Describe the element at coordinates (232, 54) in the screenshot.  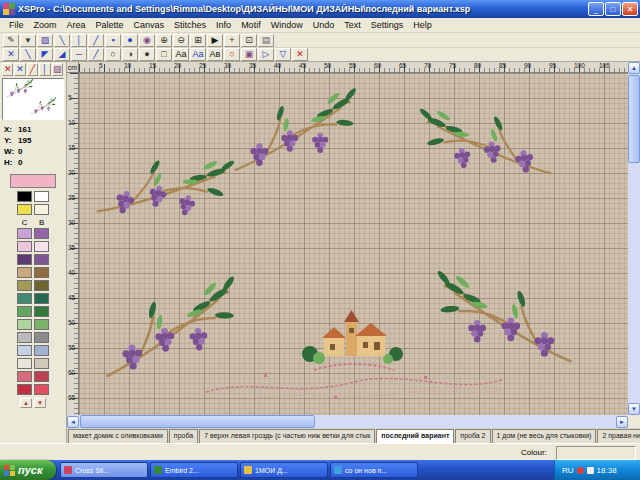
I see `red-circle-tool-icon: ○` at that location.